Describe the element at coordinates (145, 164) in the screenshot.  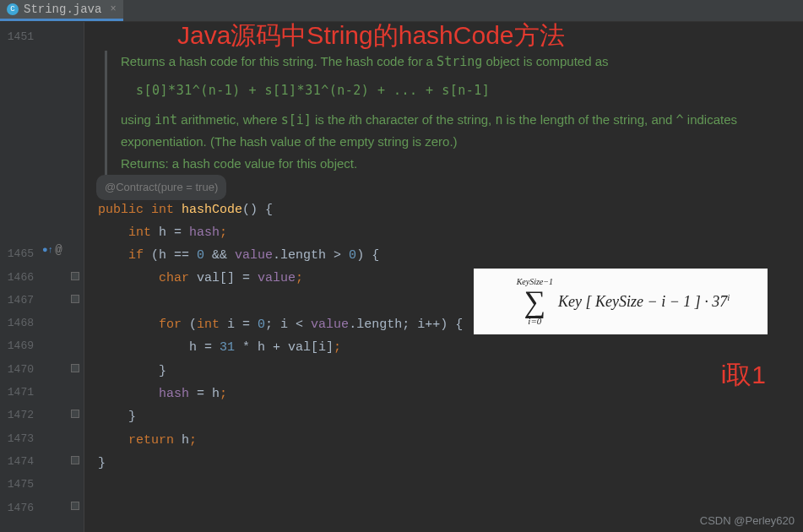
I see `doc-returns-label: Returns:` at that location.